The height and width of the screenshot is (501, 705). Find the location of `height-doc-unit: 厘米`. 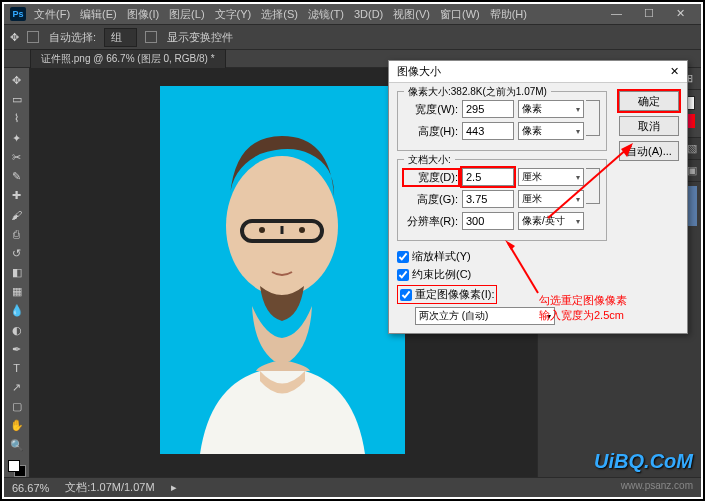

height-doc-unit: 厘米 is located at coordinates (551, 199).